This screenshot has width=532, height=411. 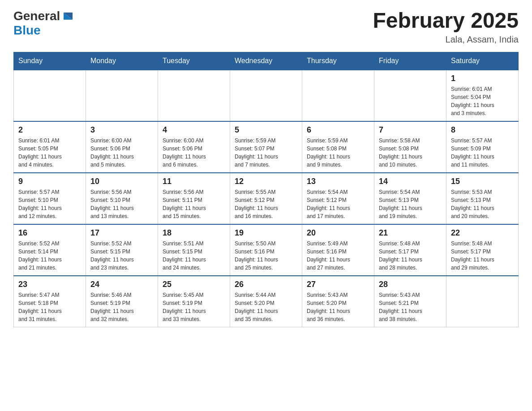 I want to click on day-number: 4, so click(x=194, y=130).